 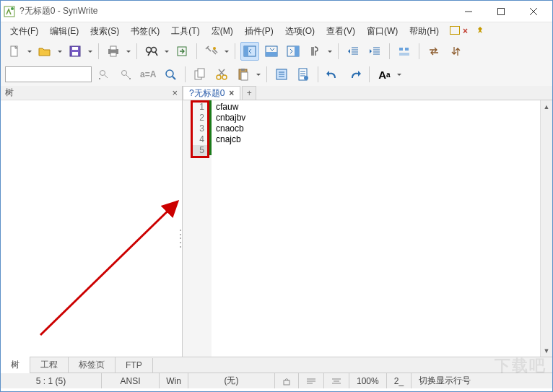 What do you see at coordinates (333, 74) in the screenshot?
I see `undo-button` at bounding box center [333, 74].